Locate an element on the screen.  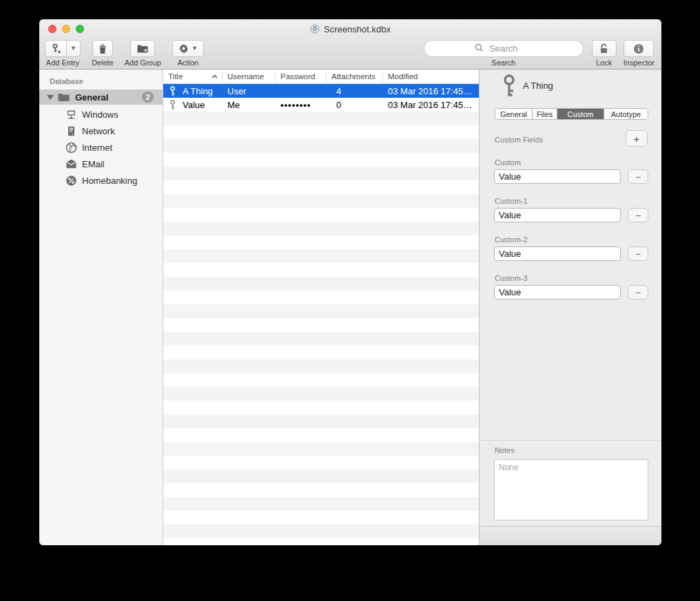
add-field-button: + is located at coordinates (637, 138).